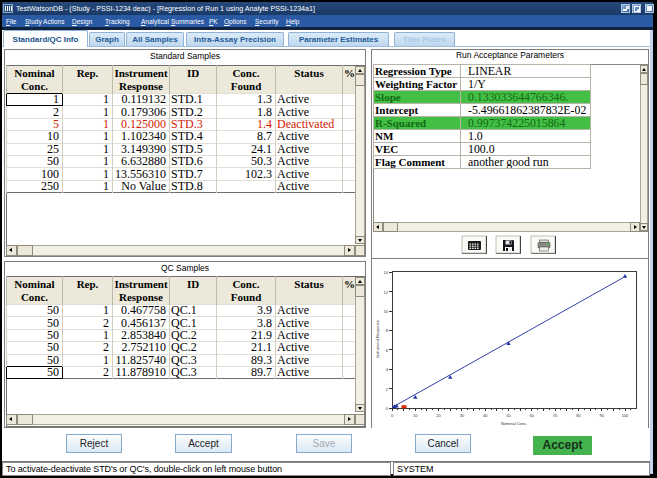  Describe the element at coordinates (378, 338) in the screenshot. I see `svg-text: Instrument Response` at that location.